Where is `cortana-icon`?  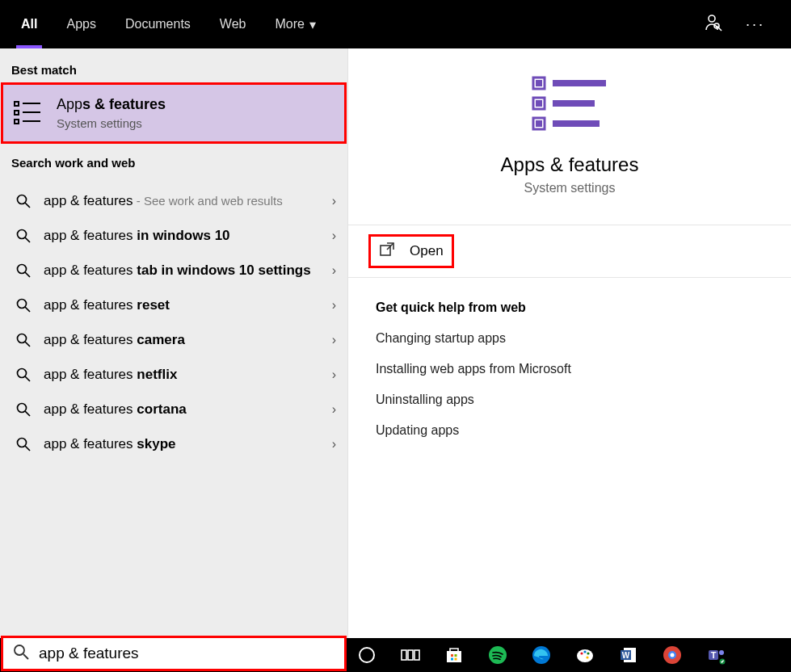
cortana-icon is located at coordinates (367, 655).